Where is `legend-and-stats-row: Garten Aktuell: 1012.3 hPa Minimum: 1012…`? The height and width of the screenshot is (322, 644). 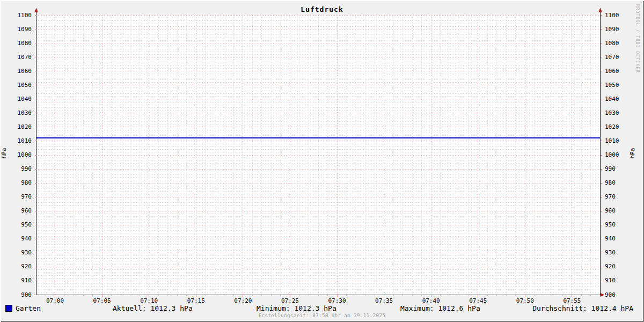 legend-and-stats-row: Garten Aktuell: 1012.3 hPa Minimum: 1012… is located at coordinates (322, 308).